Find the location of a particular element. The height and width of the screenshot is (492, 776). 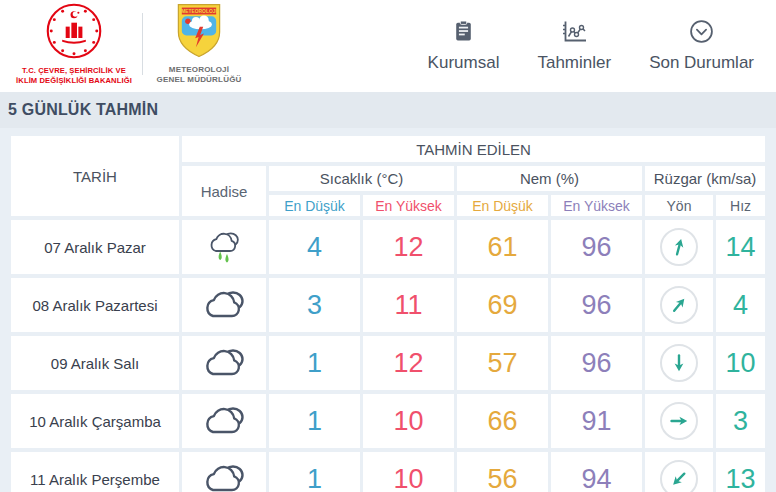

col-header-temp: Sıcaklık (°C) is located at coordinates (362, 178).